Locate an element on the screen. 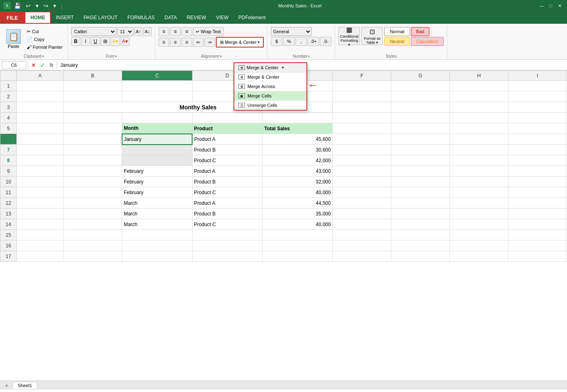  cell-b6 is located at coordinates (93, 139).